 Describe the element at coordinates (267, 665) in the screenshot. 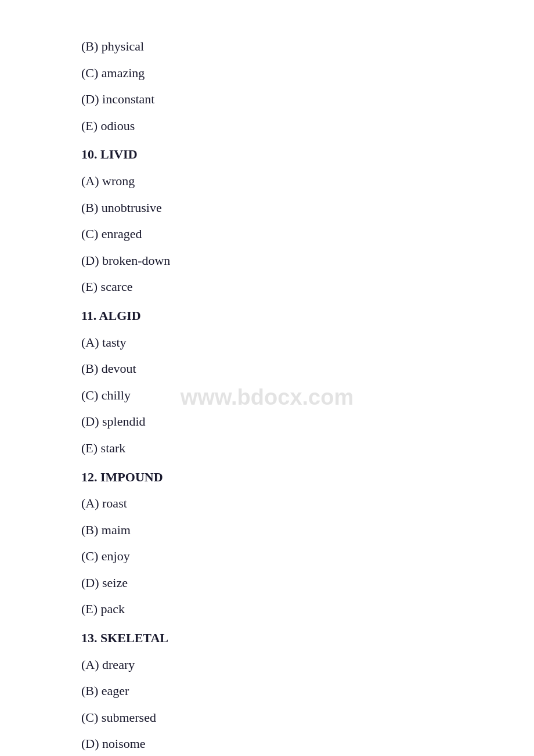

I see `list-item: (A) dreary` at that location.